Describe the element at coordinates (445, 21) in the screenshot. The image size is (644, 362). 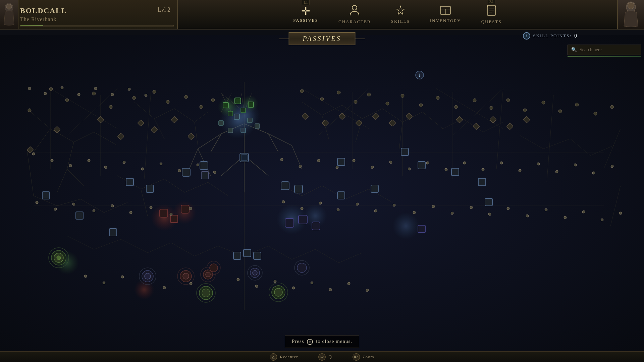
I see `inventory-label: Inventory` at that location.